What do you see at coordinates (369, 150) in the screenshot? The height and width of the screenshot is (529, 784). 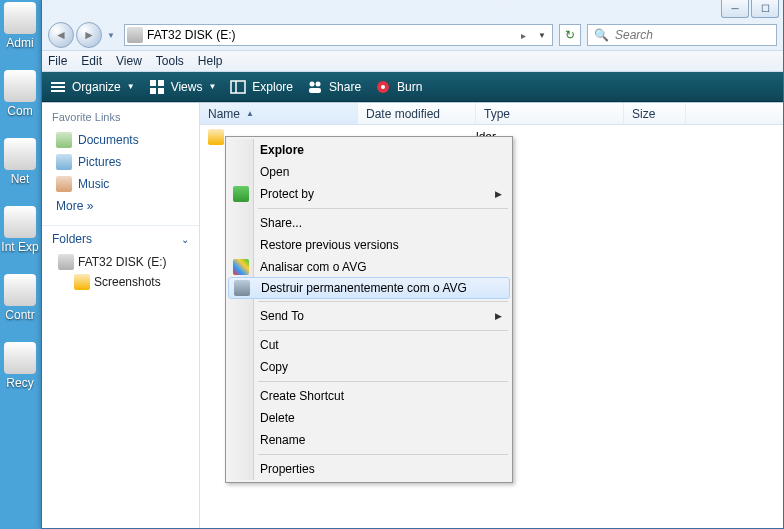 I see `ctx-explore: Explore` at bounding box center [369, 150].